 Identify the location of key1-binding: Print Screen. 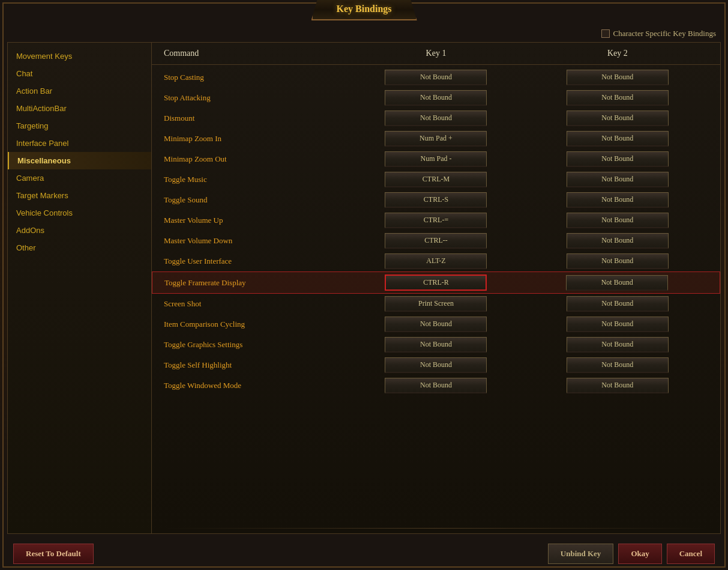
(436, 304).